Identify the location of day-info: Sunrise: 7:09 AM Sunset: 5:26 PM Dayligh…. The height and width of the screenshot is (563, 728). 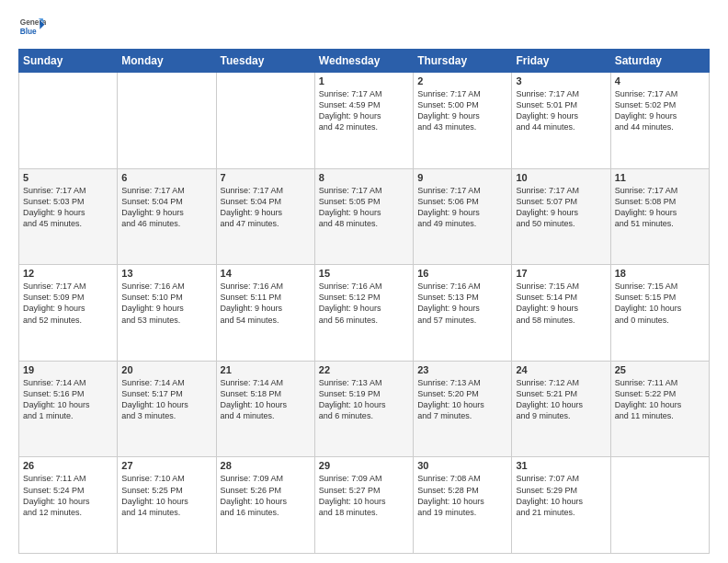
(266, 495).